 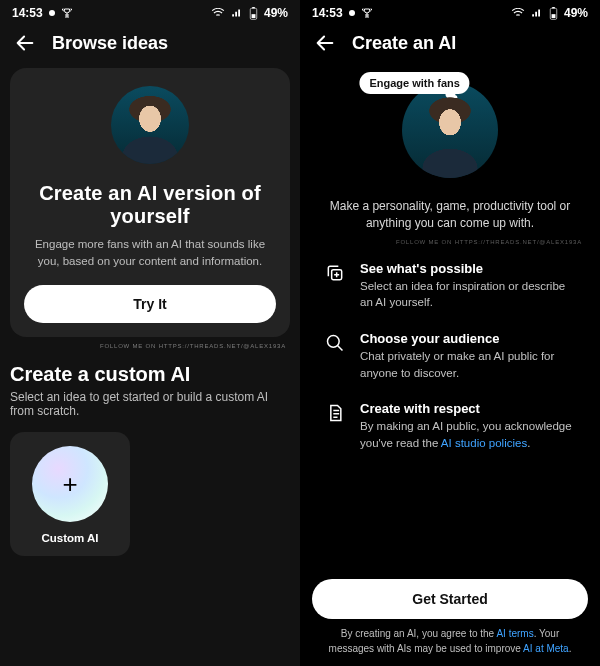 What do you see at coordinates (150, 374) in the screenshot?
I see `custom-ai-title: Create a custom AI` at bounding box center [150, 374].